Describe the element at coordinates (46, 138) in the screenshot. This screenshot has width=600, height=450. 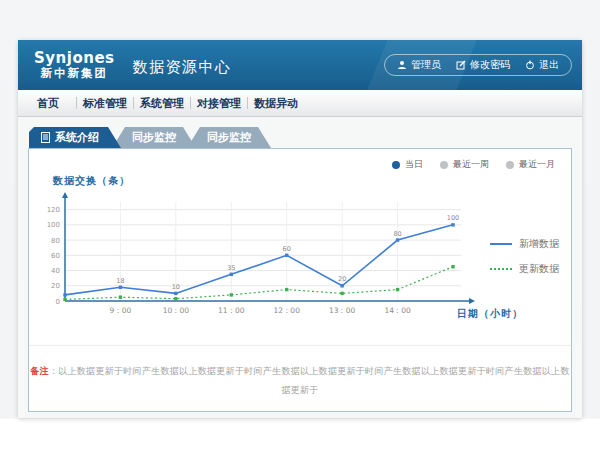
I see `document-icon` at that location.